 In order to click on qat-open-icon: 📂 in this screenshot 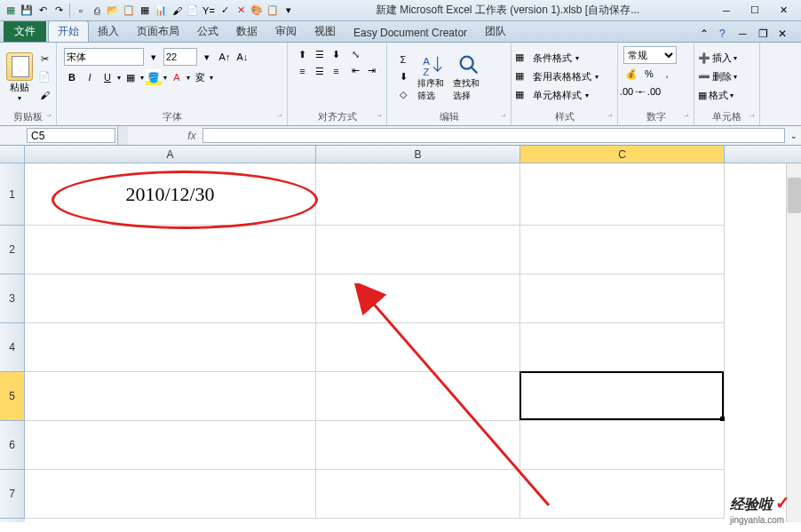, I will do `click(113, 11)`.